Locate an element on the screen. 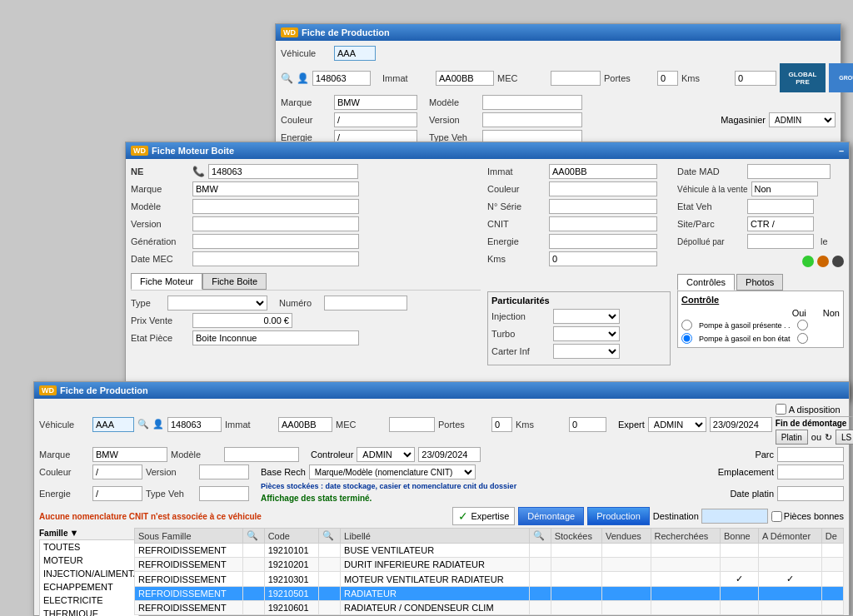  table-header-row: Sous Famille 🔍 Code 🔍 Libellé 🔍 is located at coordinates (490, 536).